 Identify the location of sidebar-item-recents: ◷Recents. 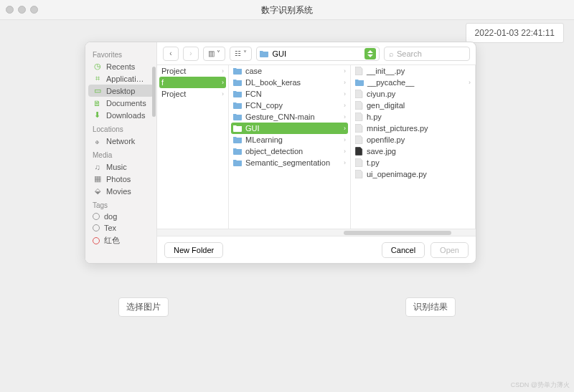
(121, 66).